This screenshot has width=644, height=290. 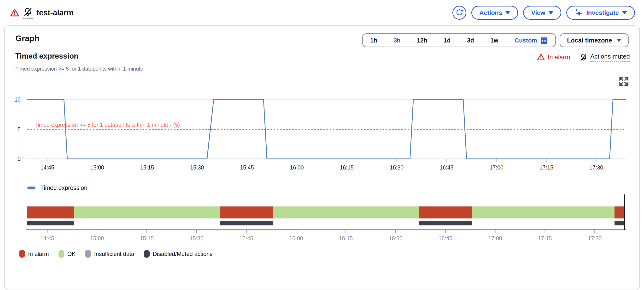 I want to click on range-1h: 1h, so click(x=374, y=41).